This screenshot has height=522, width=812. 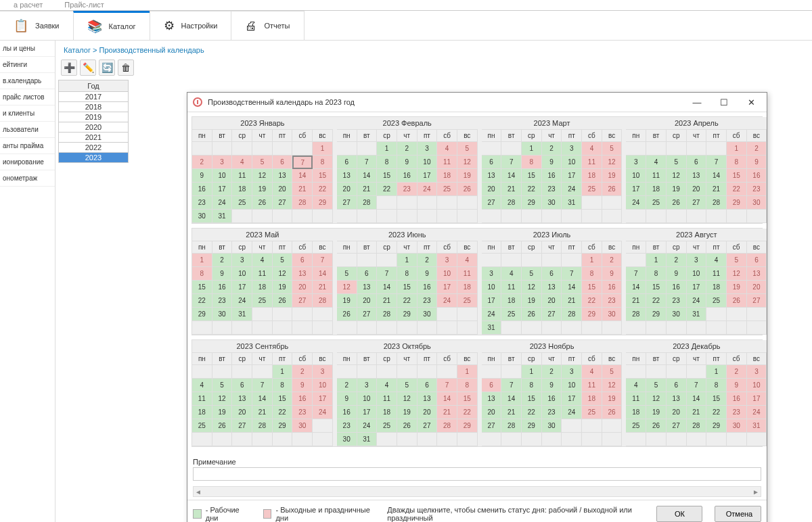 I want to click on day-cell: 31, so click(x=223, y=216).